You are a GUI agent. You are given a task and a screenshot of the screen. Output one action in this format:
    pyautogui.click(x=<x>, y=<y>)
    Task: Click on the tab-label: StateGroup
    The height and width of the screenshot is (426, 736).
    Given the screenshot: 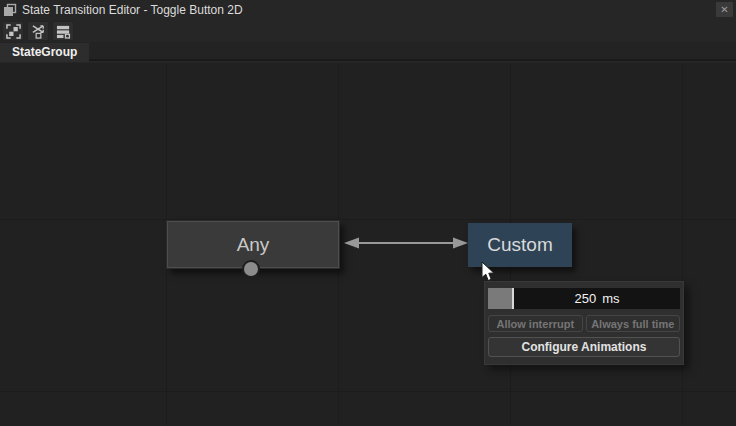 What is the action you would take?
    pyautogui.click(x=44, y=52)
    